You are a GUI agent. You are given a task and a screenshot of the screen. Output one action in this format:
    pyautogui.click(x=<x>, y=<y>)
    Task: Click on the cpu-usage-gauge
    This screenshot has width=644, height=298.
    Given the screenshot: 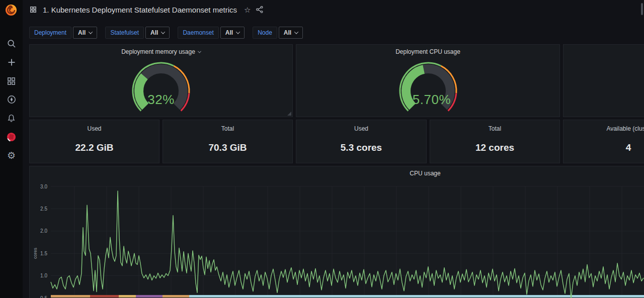 What is the action you would take?
    pyautogui.click(x=428, y=86)
    